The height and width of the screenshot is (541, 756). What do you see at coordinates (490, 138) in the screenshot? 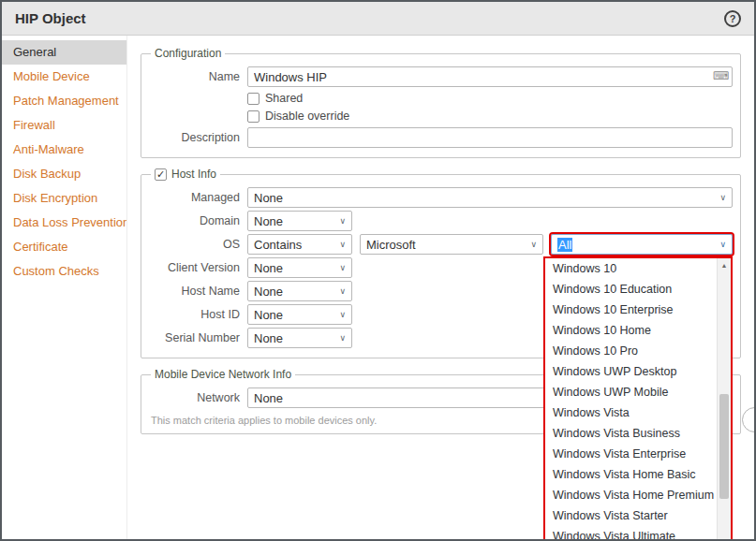
I see `description-input` at bounding box center [490, 138].